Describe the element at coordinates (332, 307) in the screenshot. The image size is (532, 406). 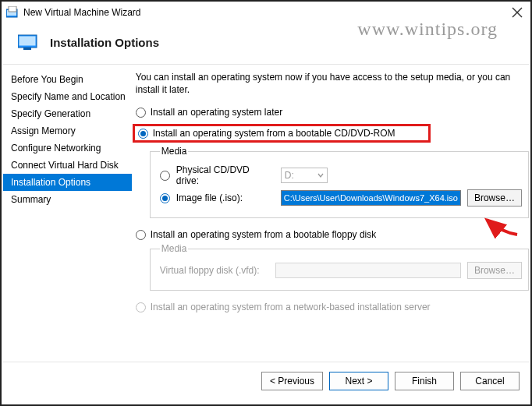
I see `option-install-network: Install an operating system from a netwo…` at that location.